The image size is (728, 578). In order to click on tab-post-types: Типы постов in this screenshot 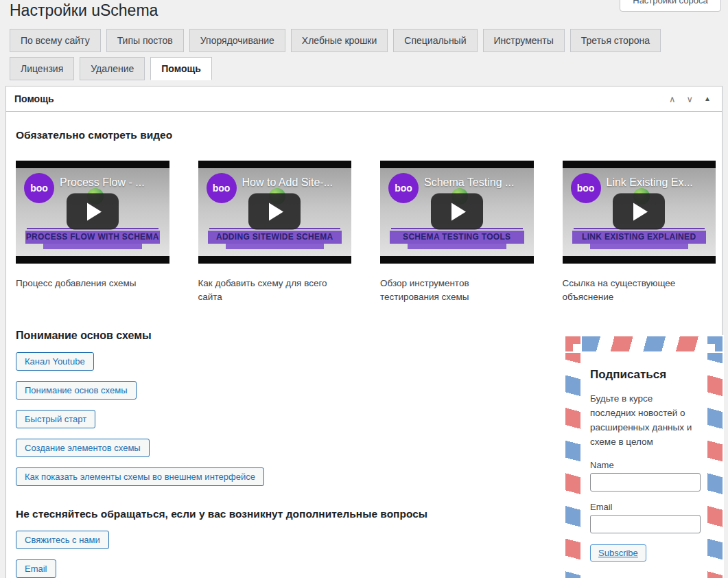, I will do `click(145, 41)`.